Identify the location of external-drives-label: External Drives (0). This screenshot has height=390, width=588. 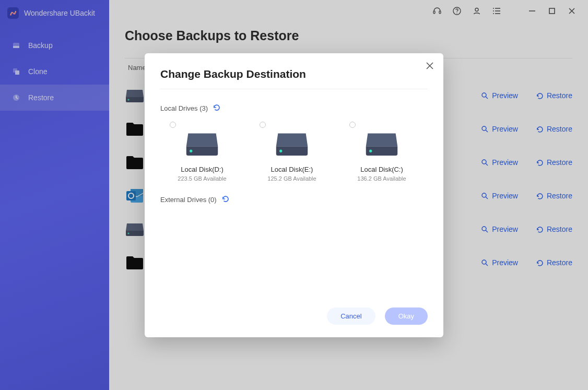
(294, 199).